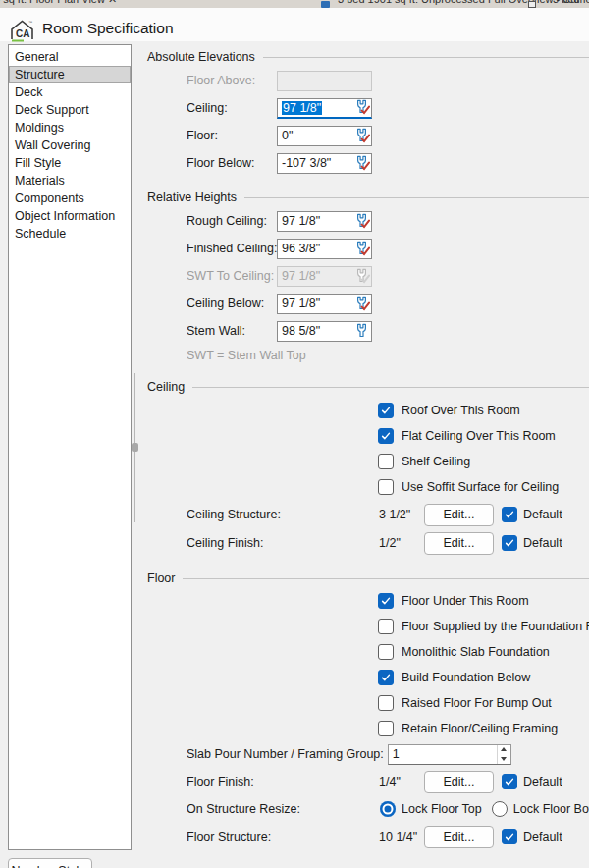 The width and height of the screenshot is (589, 868). Describe the element at coordinates (402, 782) in the screenshot. I see `floor-finish-value: 1/4"` at that location.